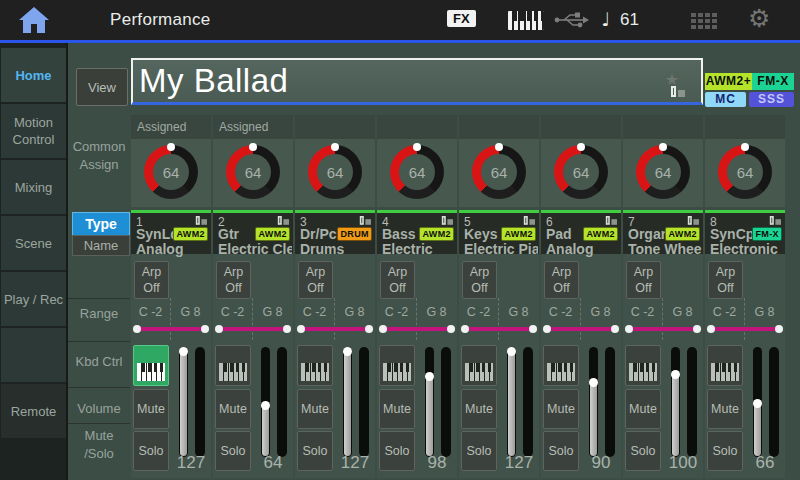 The image size is (800, 480). Describe the element at coordinates (400, 42) in the screenshot. I see `header-divider` at that location.